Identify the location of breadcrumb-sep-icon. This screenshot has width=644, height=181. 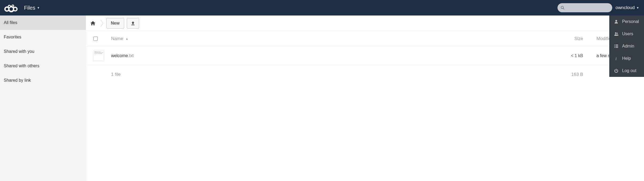
(102, 23).